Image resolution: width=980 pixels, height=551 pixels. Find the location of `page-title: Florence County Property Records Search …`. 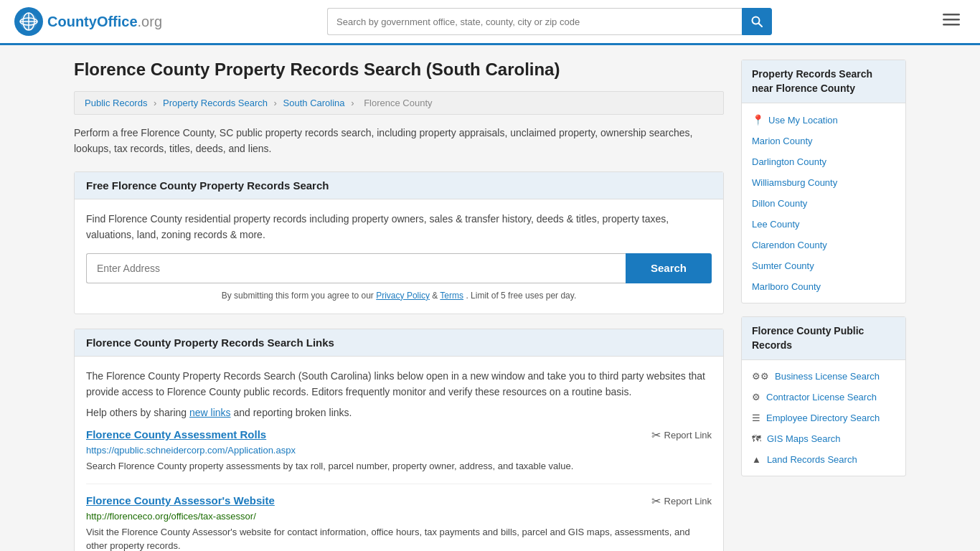

page-title: Florence County Property Records Search … is located at coordinates (399, 70).